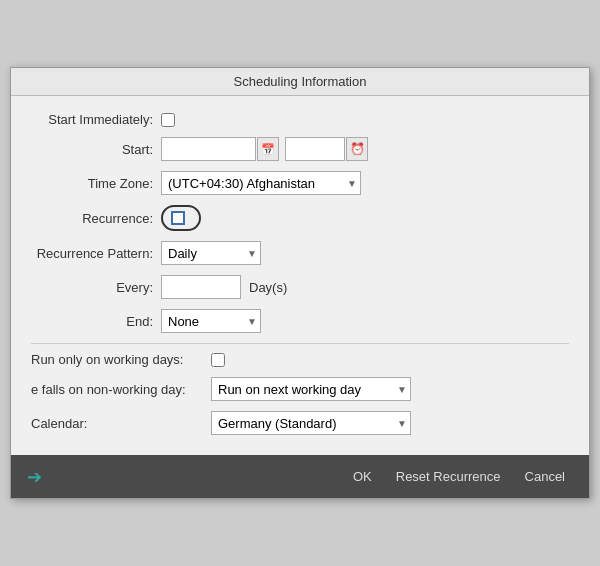 This screenshot has height=566, width=600. I want to click on start-label: Start:, so click(96, 150).